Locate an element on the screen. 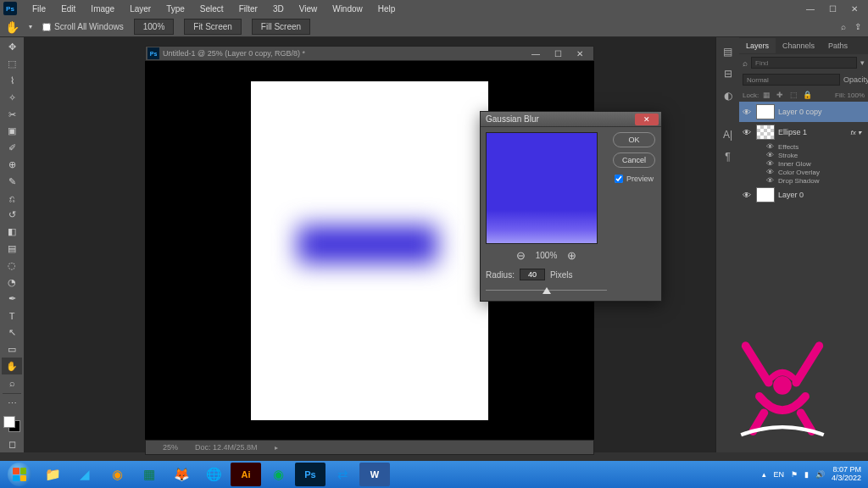 The height and width of the screenshot is (488, 868). layer-row: 👁 Ellipse 1 fx ▾ is located at coordinates (804, 132).